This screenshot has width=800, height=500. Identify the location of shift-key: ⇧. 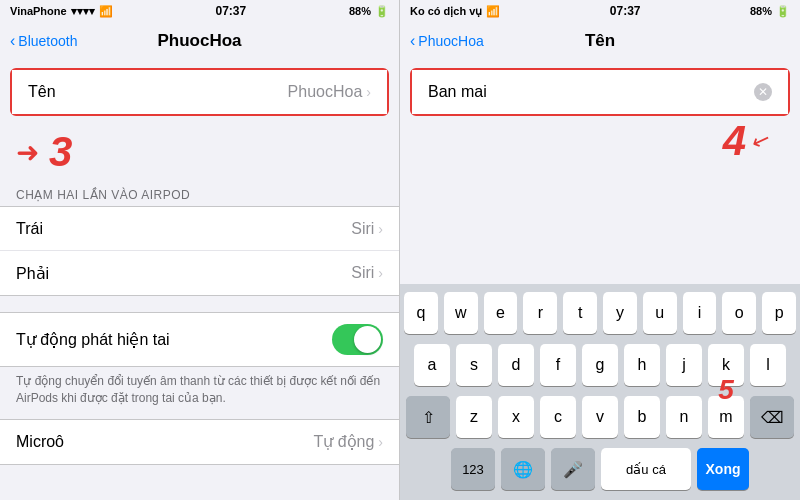
(428, 417).